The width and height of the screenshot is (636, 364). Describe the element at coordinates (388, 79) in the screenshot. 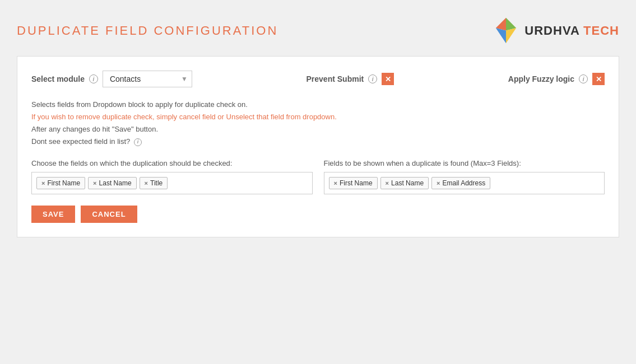

I see `prevent-submit-toggle: ✕` at that location.